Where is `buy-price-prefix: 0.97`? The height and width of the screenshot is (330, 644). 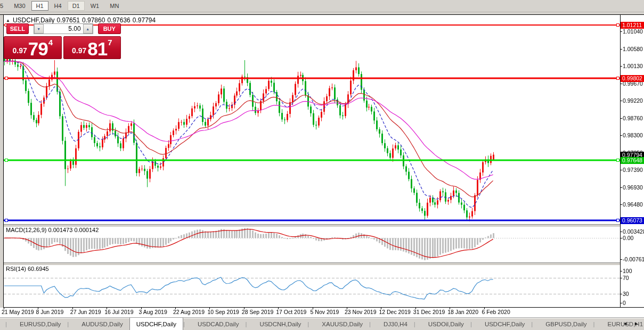
buy-price-prefix: 0.97 is located at coordinates (79, 51).